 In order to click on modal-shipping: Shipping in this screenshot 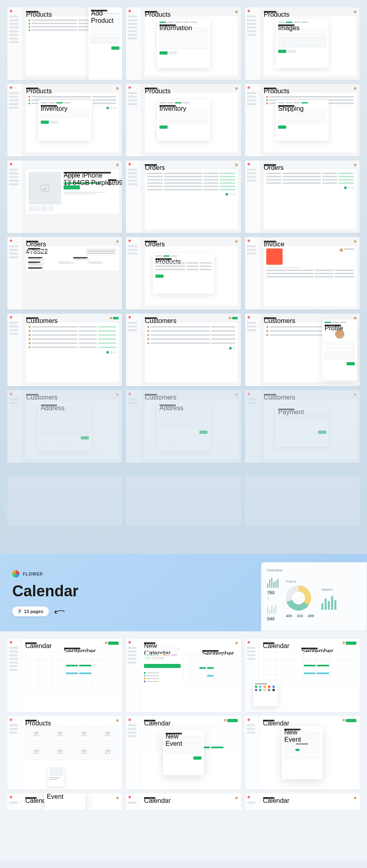, I will do `click(302, 120)`.